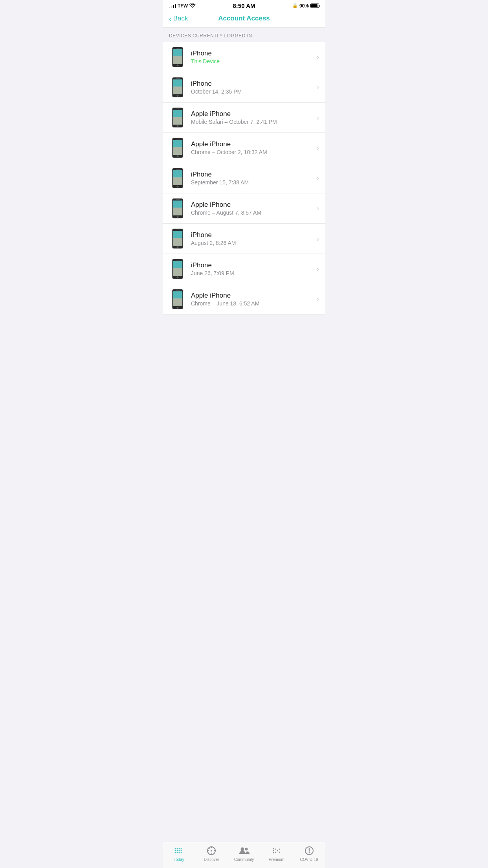  What do you see at coordinates (244, 118) in the screenshot?
I see `device-row: Apple iPhone Mobile Safari – October 7, …` at bounding box center [244, 118].